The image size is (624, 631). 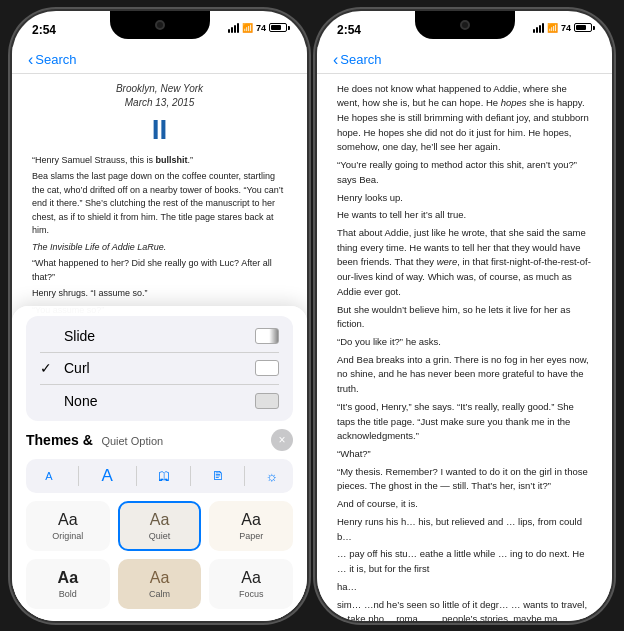 What do you see at coordinates (251, 578) in the screenshot?
I see `theme-focus-sample: Aa` at bounding box center [251, 578].